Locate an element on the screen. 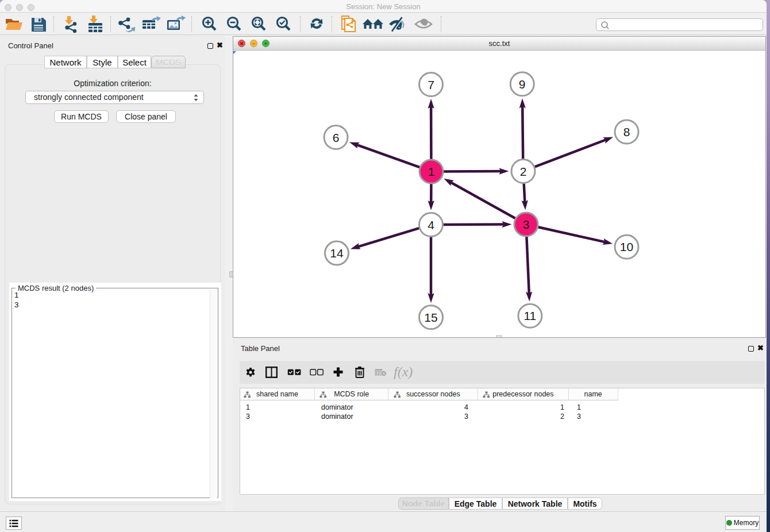  svg-text: 14 is located at coordinates (337, 253).